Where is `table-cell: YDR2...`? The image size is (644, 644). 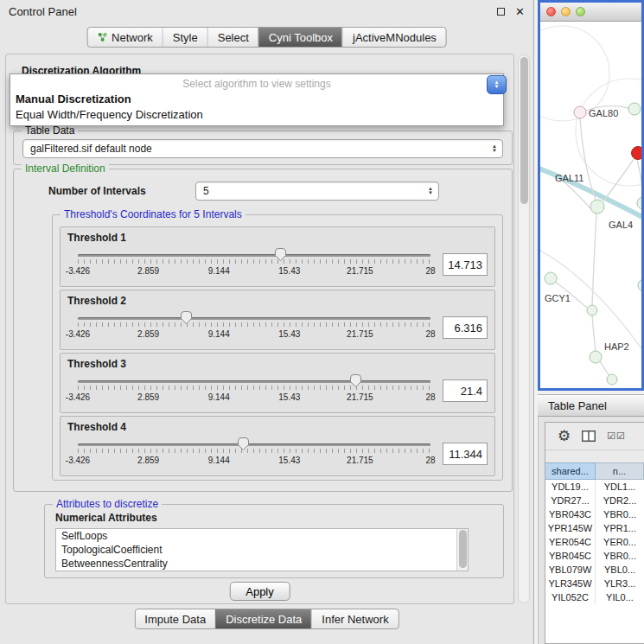 table-cell: YDR2... is located at coordinates (620, 501).